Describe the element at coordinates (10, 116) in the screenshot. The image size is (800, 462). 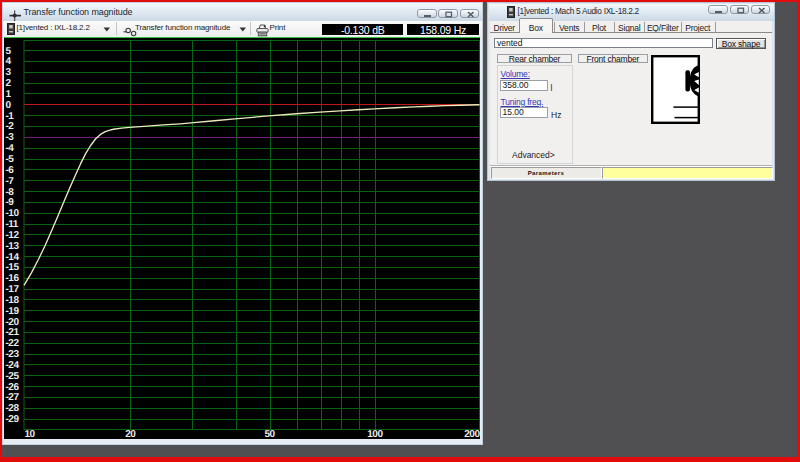
I see `svg-text: -1` at that location.